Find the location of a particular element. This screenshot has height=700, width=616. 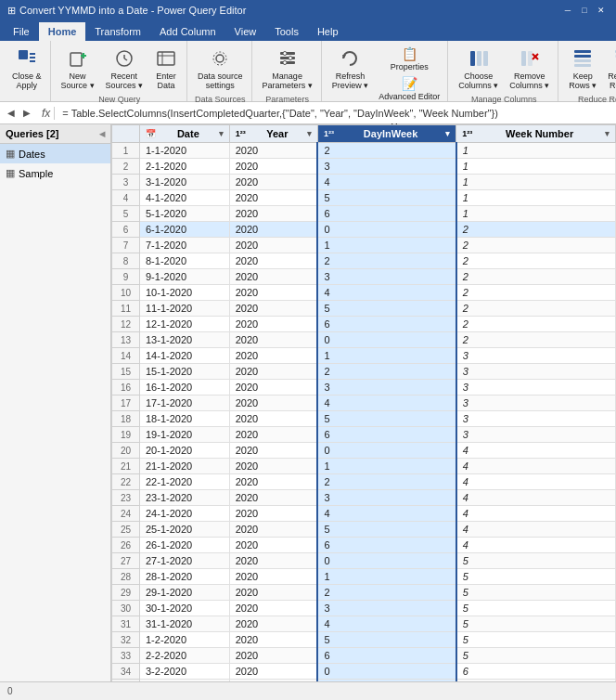

remove-columns-button: RemoveColumns ▾ is located at coordinates (529, 69).